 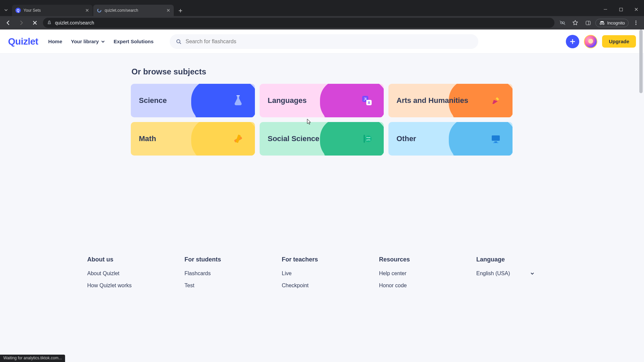 I want to click on panel-icon, so click(x=588, y=23).